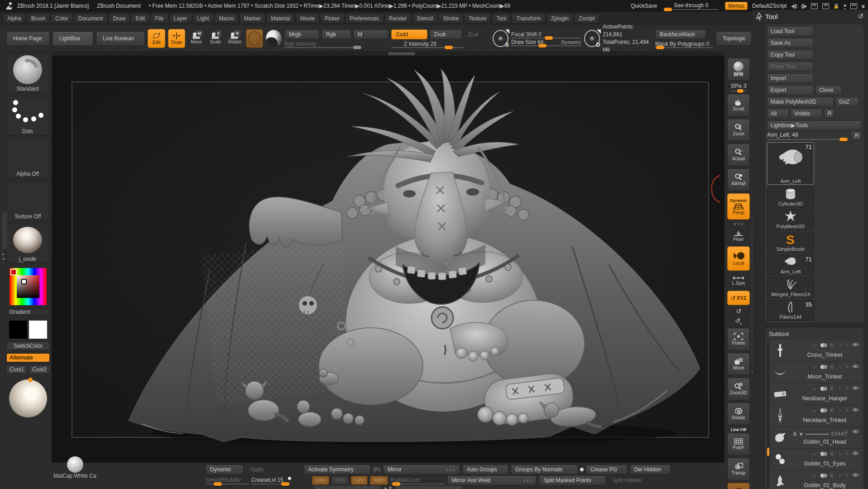  What do you see at coordinates (159, 19) in the screenshot?
I see `menu-item-file: File` at bounding box center [159, 19].